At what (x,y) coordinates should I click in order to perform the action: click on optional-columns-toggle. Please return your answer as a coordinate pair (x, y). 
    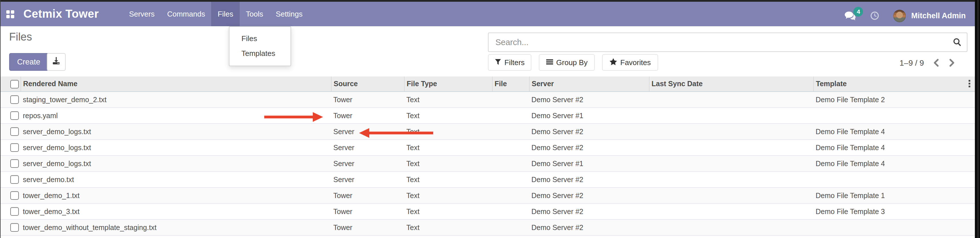
    Looking at the image, I should click on (969, 84).